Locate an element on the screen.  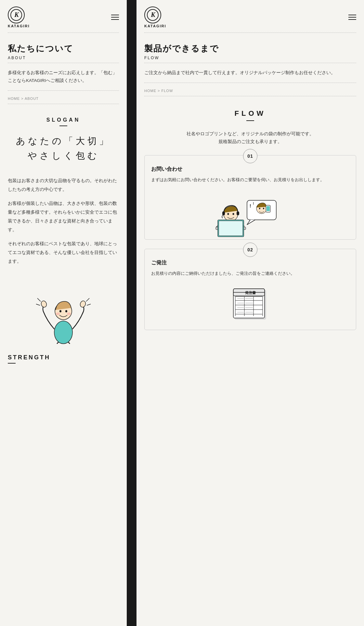
left-page-title-jp: 私たちについて is located at coordinates (63, 49).